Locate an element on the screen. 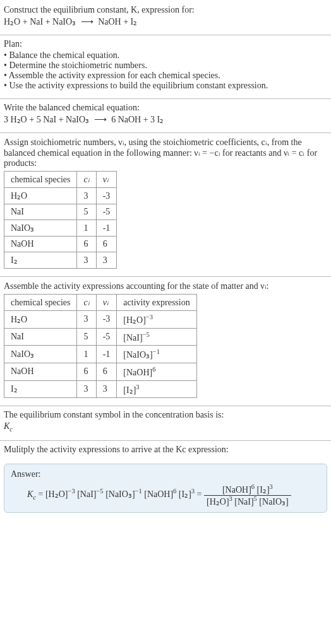 The width and height of the screenshot is (331, 644). table-row: H₂O 3 -3 [H₂O]−3 is located at coordinates (101, 320).